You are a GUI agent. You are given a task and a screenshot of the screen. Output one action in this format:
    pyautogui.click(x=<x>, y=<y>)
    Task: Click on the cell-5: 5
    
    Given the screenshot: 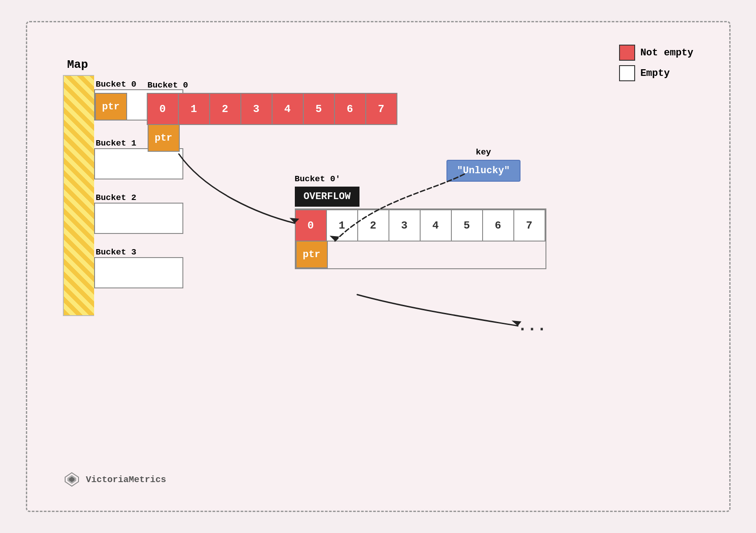 What is the action you would take?
    pyautogui.click(x=319, y=109)
    